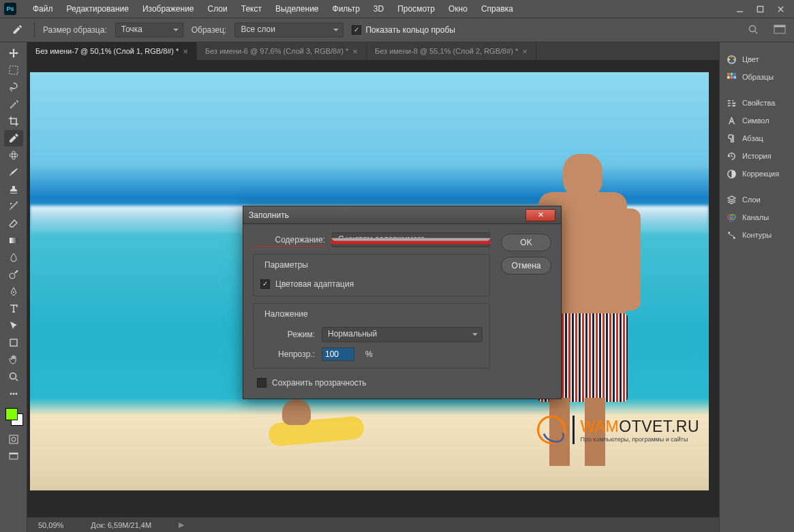 The width and height of the screenshot is (794, 532). I want to click on dialog-close-button: ✕, so click(540, 215).